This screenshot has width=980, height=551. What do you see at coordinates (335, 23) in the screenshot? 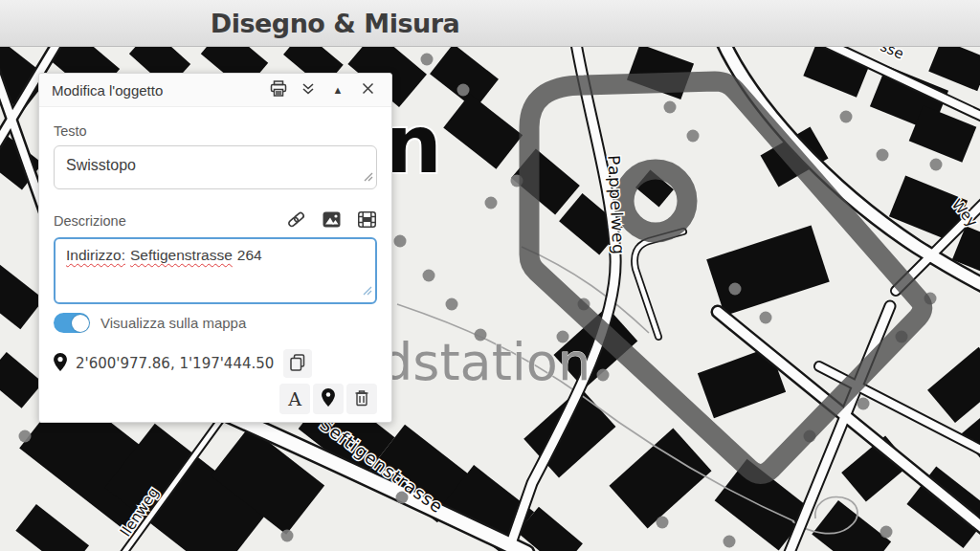
I see `app-title: Disegno & Misura` at bounding box center [335, 23].